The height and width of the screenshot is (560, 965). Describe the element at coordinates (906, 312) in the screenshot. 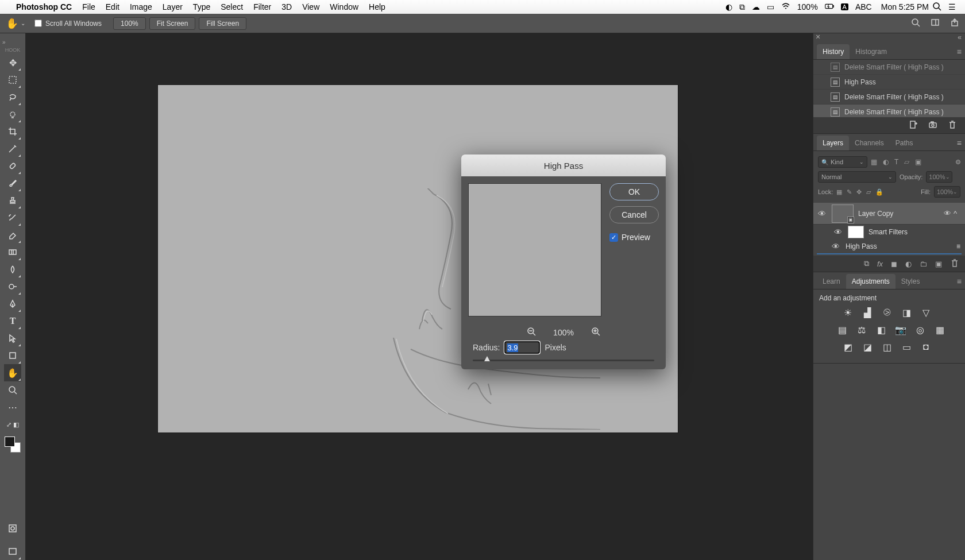

I see `exposure-icon: ◨` at that location.